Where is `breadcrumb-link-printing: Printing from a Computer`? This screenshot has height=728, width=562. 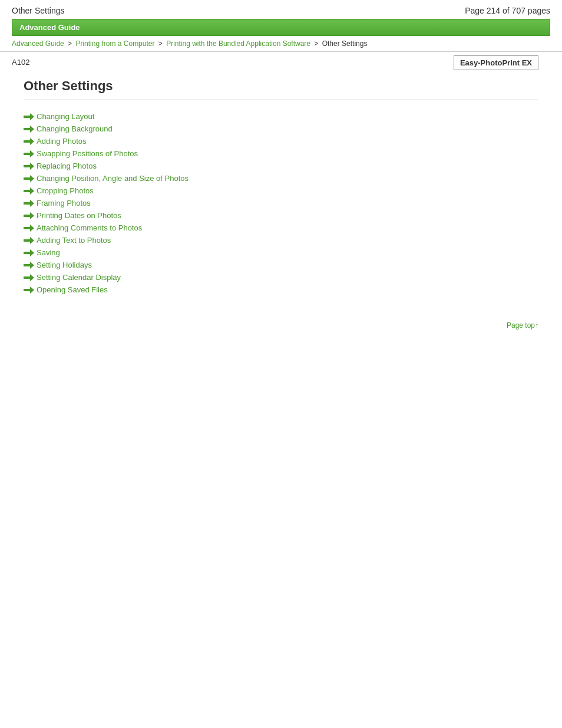
breadcrumb-link-printing: Printing from a Computer is located at coordinates (115, 44).